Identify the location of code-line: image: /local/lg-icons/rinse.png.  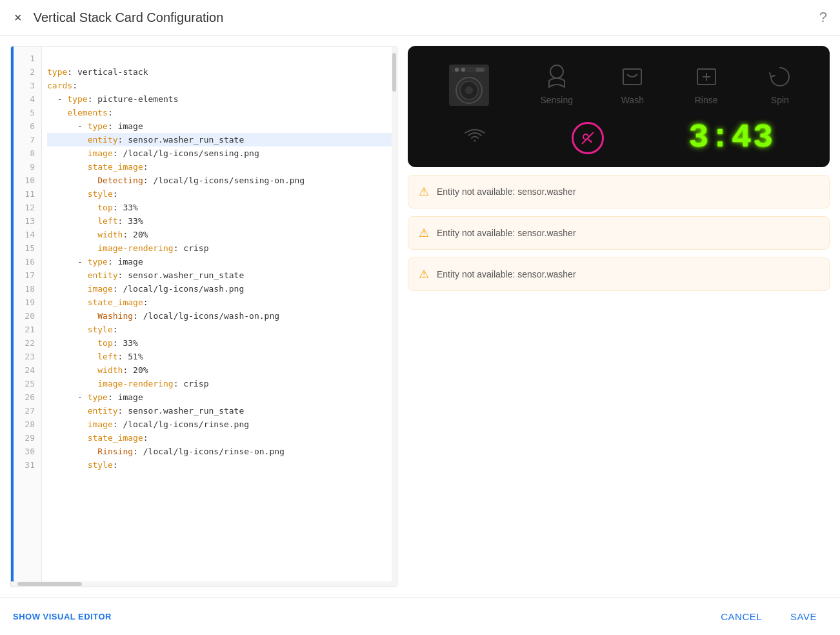
(222, 425).